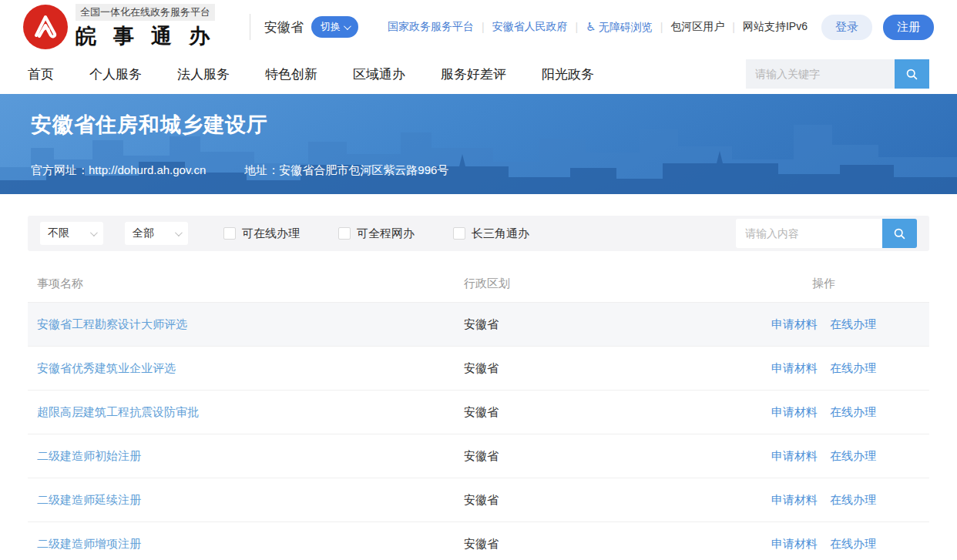  I want to click on department-address: 地址：安徽省合肥市包河区紫云路996号, so click(347, 171).